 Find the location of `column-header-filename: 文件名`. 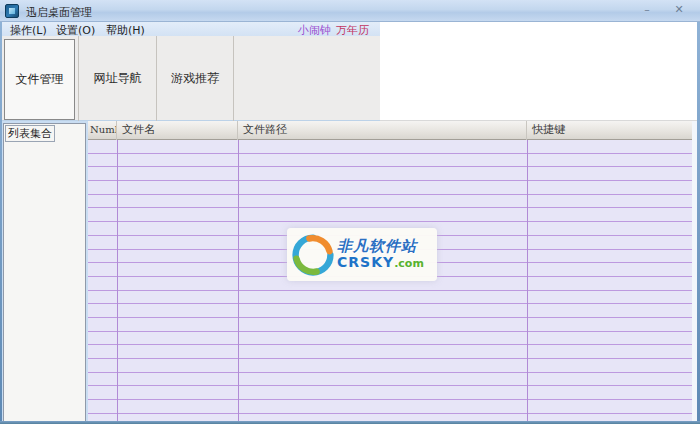

column-header-filename: 文件名 is located at coordinates (178, 130).